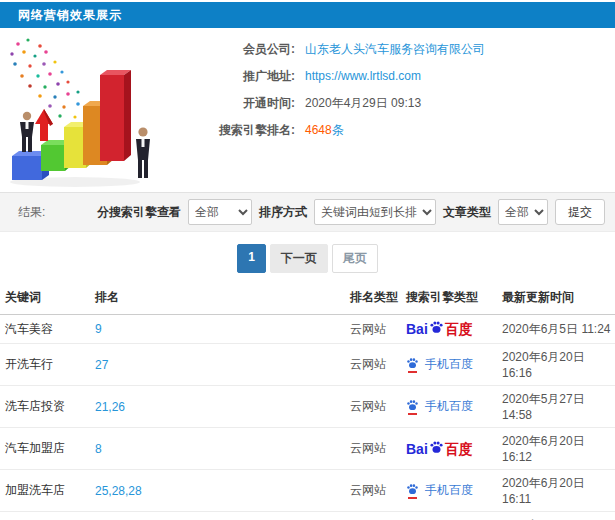 The height and width of the screenshot is (520, 615). I want to click on businessman-left, so click(27, 132).